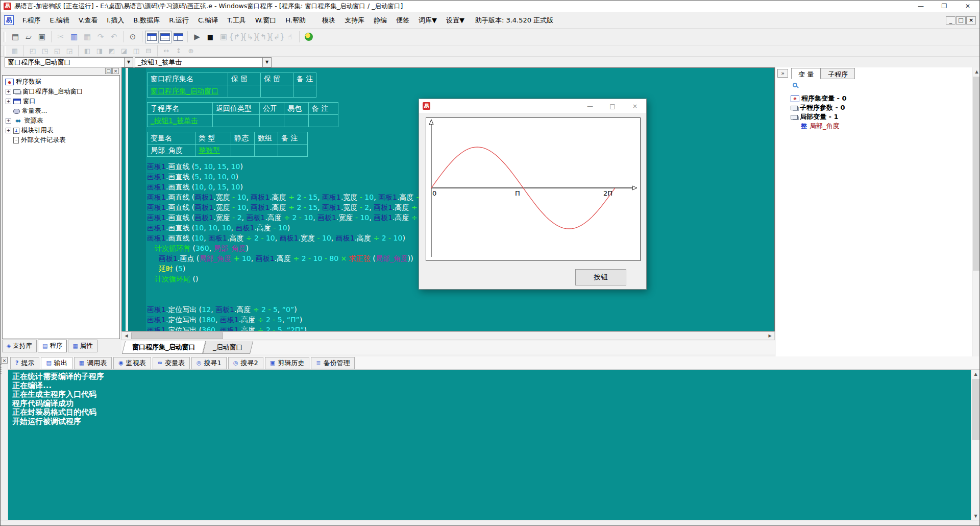 Image resolution: width=980 pixels, height=526 pixels. Describe the element at coordinates (115, 71) in the screenshot. I see `panel-close-button: ×` at that location.